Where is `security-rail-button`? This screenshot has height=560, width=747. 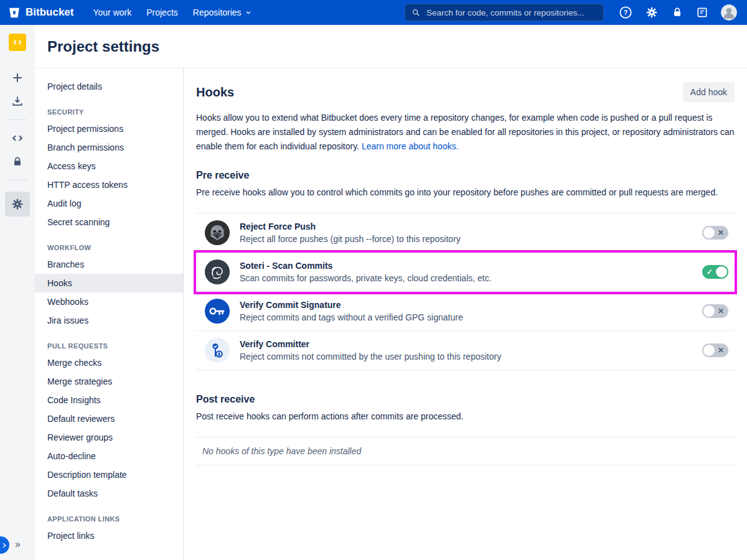
security-rail-button is located at coordinates (17, 162).